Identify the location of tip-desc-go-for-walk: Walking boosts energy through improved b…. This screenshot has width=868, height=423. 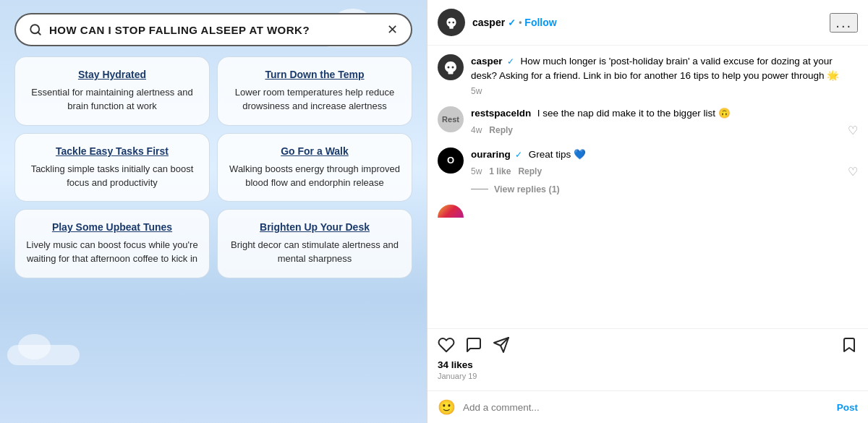
(315, 176).